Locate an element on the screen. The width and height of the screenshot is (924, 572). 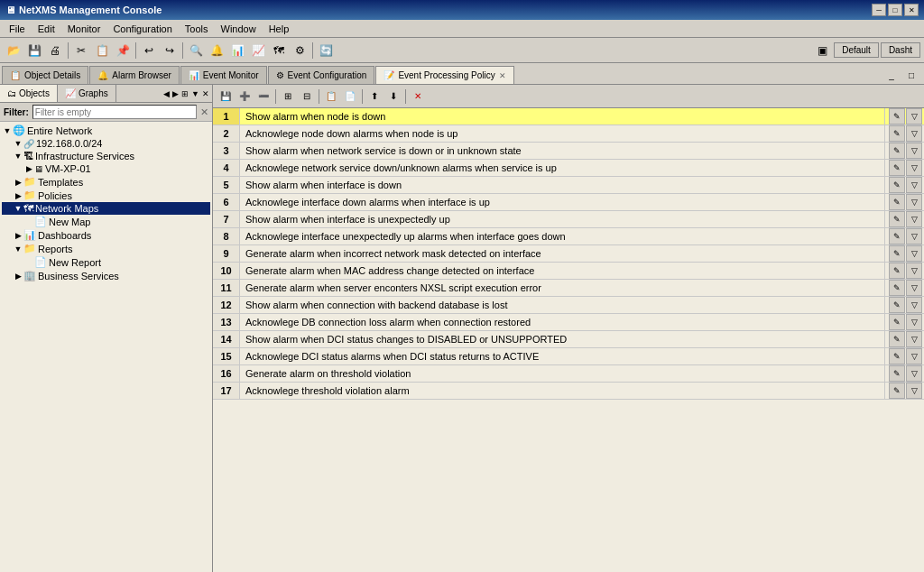
rule-row: 15Acknowlege DCI status alarms when DCI … is located at coordinates (568, 357).